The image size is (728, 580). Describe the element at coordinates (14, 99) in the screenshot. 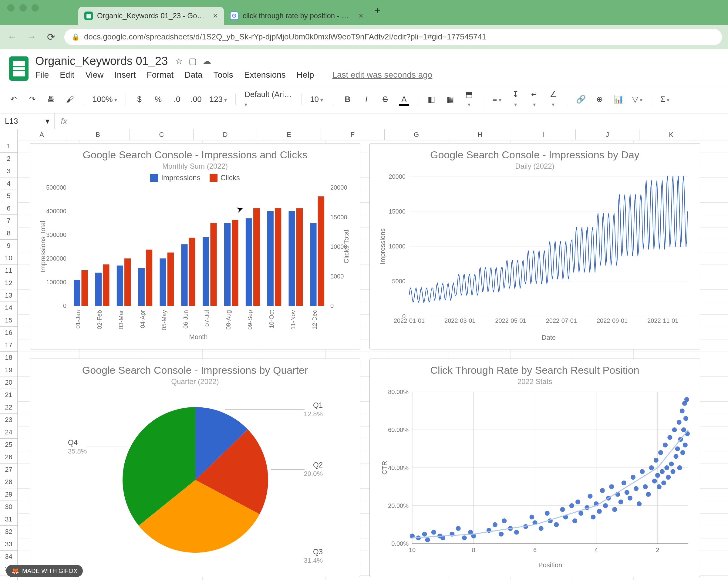

I see `undo-icon: ↶` at that location.